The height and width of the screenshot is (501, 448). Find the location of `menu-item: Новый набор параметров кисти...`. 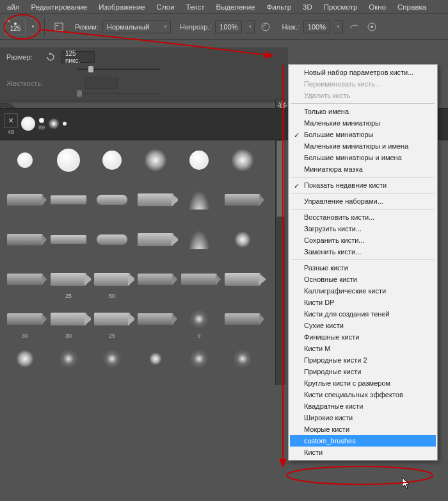

menu-item: Новый набор параметров кисти... is located at coordinates (363, 72).